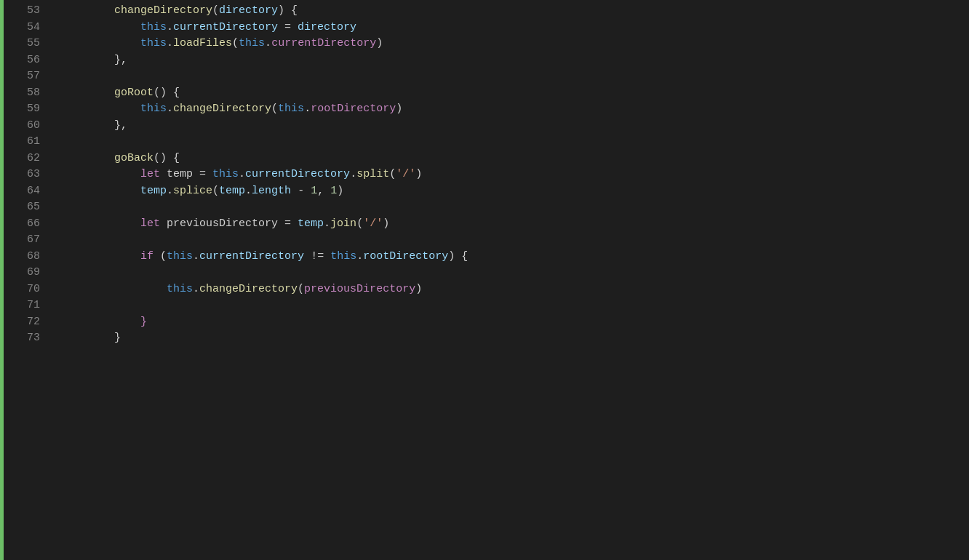  What do you see at coordinates (33, 127) in the screenshot?
I see `line-number: 60` at bounding box center [33, 127].